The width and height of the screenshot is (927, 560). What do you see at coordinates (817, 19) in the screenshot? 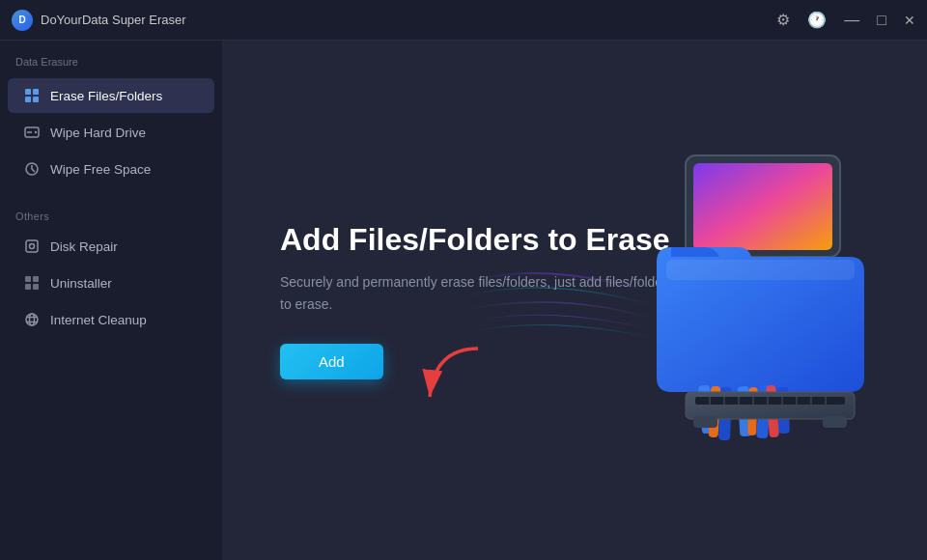
I see `history-icon: 🕐` at bounding box center [817, 19].